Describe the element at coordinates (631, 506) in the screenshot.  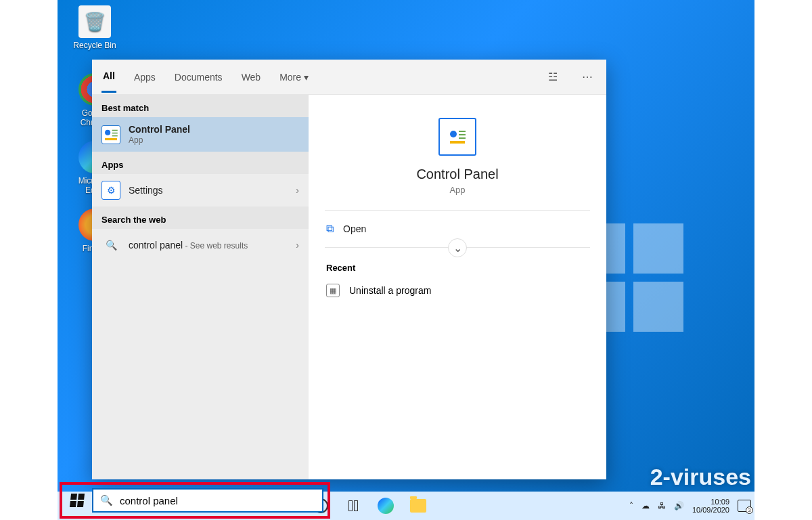
I see `tray-overflow-button: ˄` at that location.